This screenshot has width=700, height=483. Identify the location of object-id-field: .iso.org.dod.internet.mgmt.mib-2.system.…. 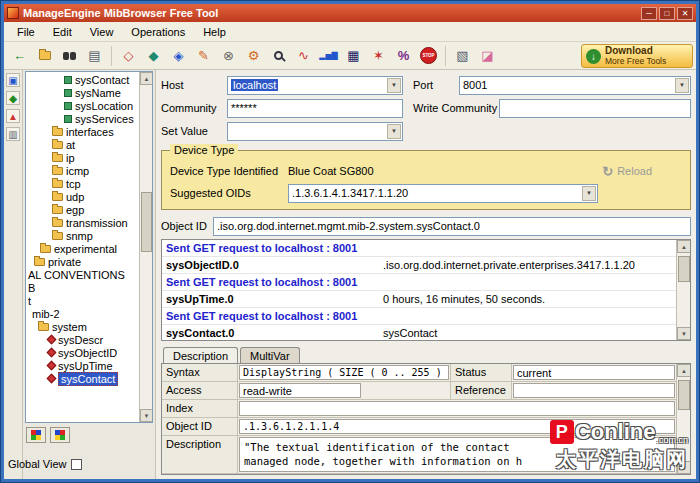
(452, 226).